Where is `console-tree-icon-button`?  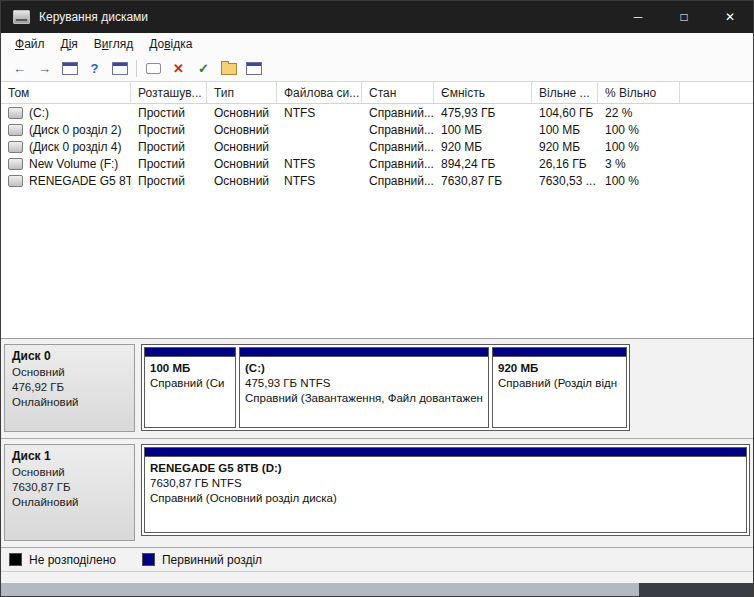
console-tree-icon-button is located at coordinates (70, 68).